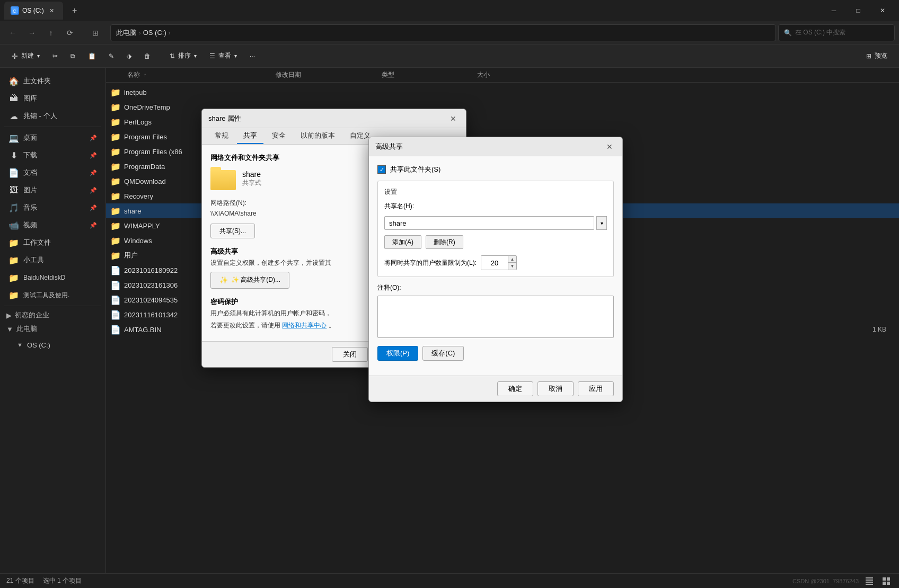 The height and width of the screenshot is (588, 899). I want to click on advanced-apply-btn: 应用, so click(596, 389).